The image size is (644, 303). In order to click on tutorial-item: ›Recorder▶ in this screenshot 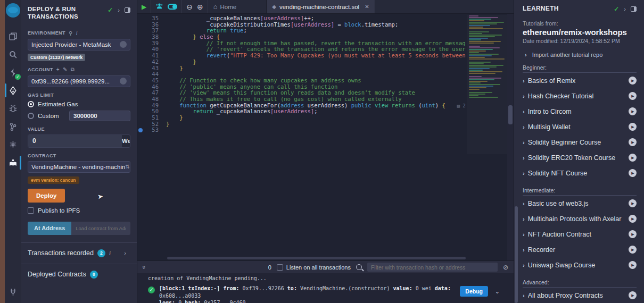, I will do `click(580, 250)`.